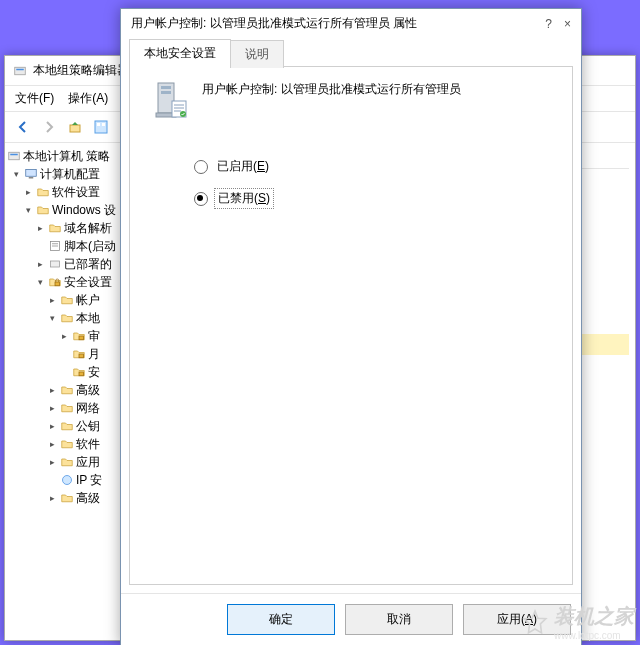 This screenshot has height=645, width=640. Describe the element at coordinates (201, 167) in the screenshot. I see `radio-enabled` at that location.